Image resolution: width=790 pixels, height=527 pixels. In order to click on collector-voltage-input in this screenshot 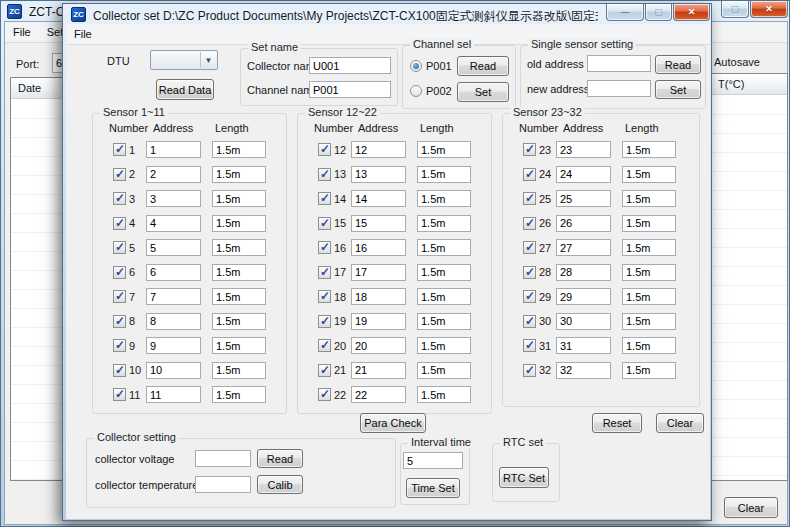, I will do `click(223, 458)`.